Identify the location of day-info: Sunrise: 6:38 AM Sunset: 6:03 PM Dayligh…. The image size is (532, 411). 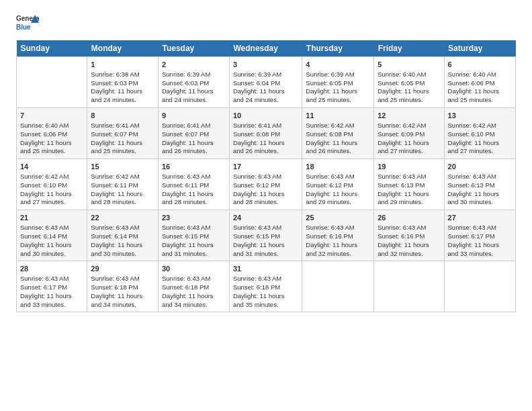
(122, 87).